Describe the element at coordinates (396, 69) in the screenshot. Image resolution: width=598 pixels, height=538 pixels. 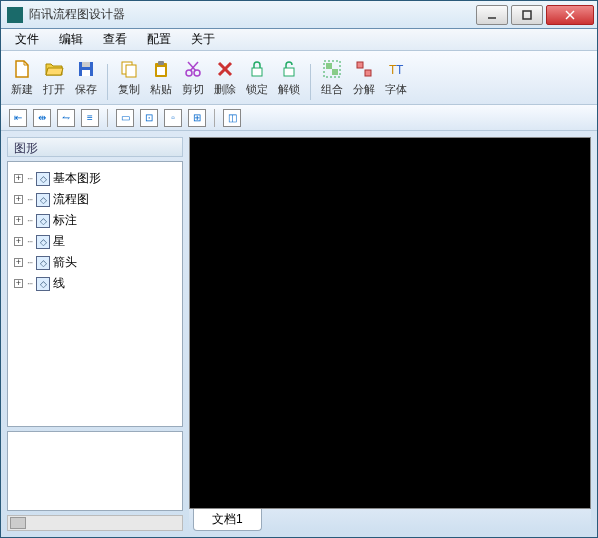
I see `font-icon: TT` at that location.